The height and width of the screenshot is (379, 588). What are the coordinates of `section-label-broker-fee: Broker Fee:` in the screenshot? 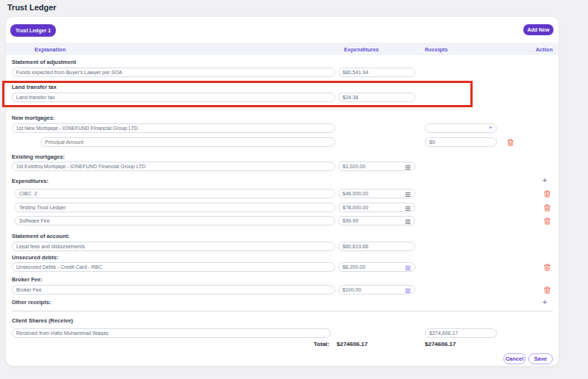 It's located at (27, 279).